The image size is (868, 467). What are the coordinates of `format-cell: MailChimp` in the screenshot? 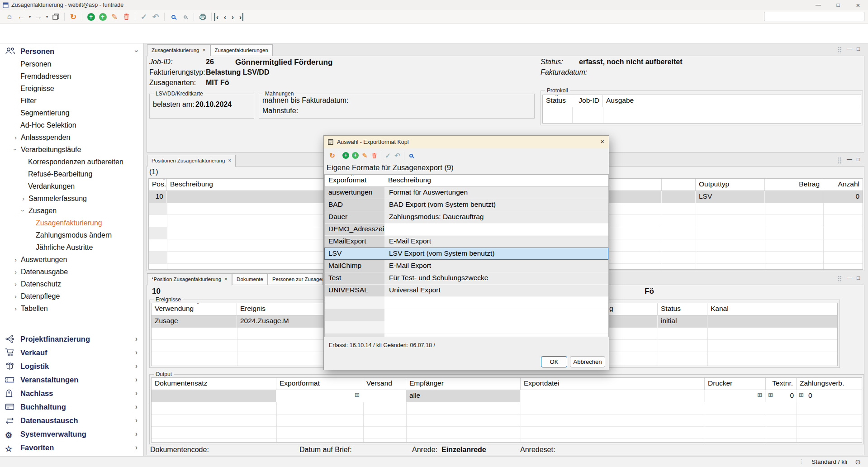 It's located at (355, 266).